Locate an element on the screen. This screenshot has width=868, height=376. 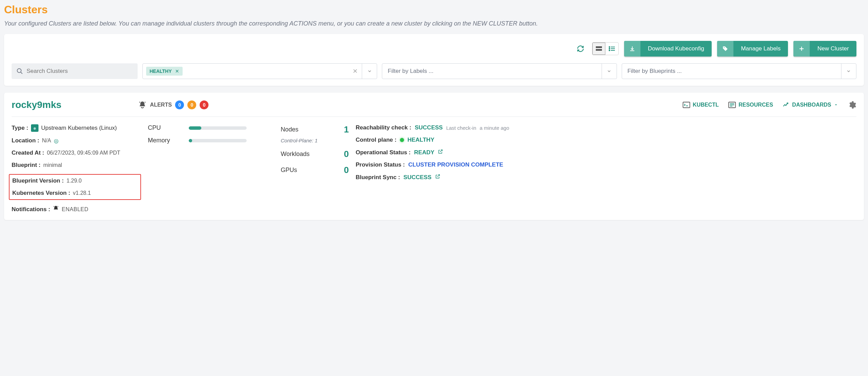
memory-bar is located at coordinates (218, 141).